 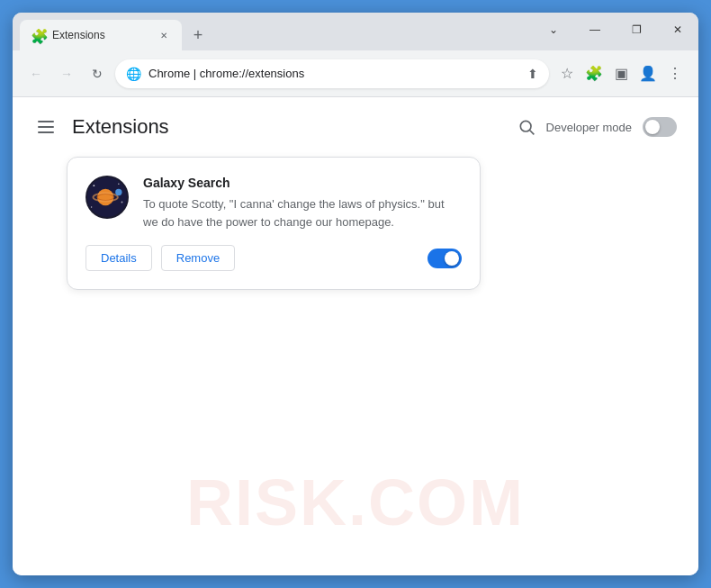 I want to click on extension-card: Galaxy Search To quote Scotty, "I canna'…, so click(x=274, y=223).